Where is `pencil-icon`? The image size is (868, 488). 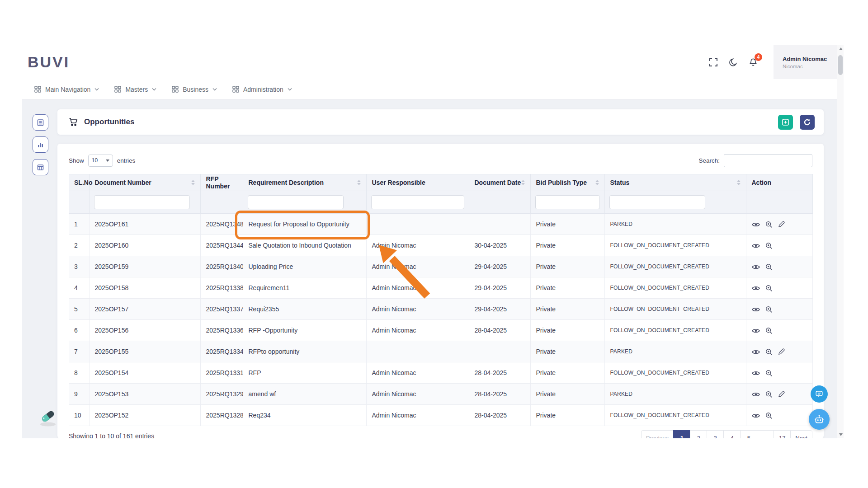 pencil-icon is located at coordinates (781, 224).